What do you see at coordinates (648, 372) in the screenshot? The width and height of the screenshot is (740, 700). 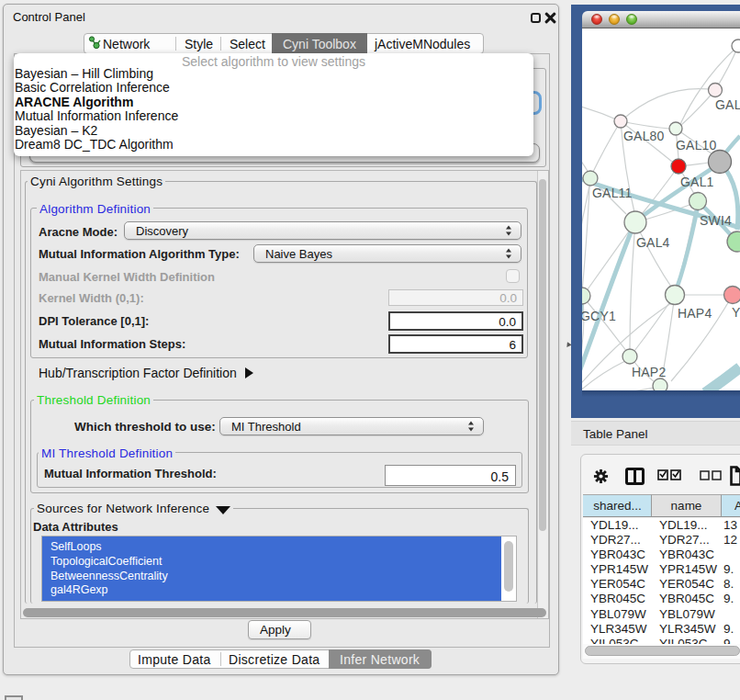 I see `svg-text: HAP2` at bounding box center [648, 372].